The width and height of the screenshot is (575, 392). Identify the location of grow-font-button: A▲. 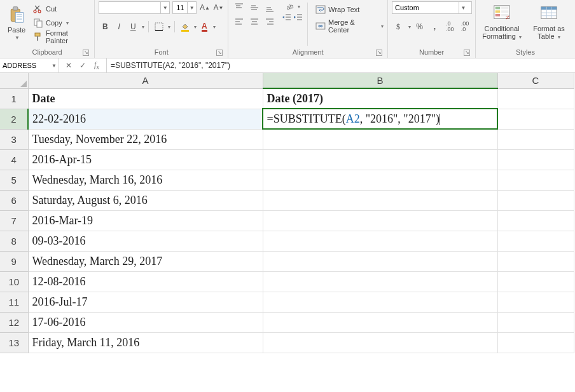
(205, 8).